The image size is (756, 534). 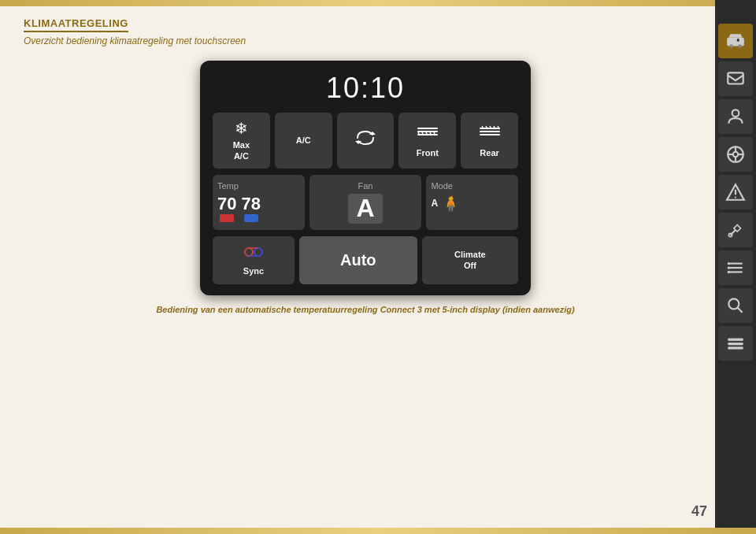 What do you see at coordinates (241, 151) in the screenshot?
I see `max-ac-label: MaxA/C` at bounding box center [241, 151].